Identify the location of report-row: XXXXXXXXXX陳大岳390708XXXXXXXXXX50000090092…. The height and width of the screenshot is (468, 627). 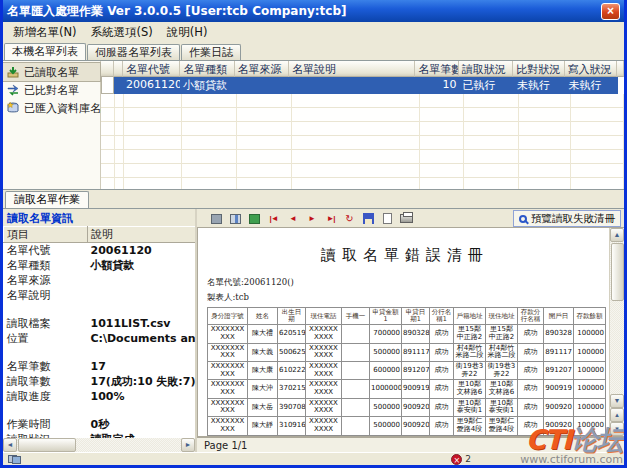
(407, 407).